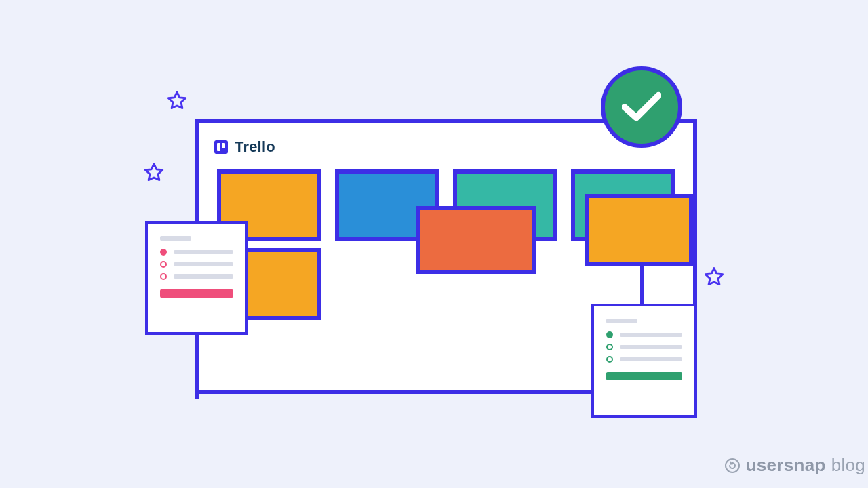 The height and width of the screenshot is (488, 868). What do you see at coordinates (221, 147) in the screenshot?
I see `trello-logo-icon` at bounding box center [221, 147].